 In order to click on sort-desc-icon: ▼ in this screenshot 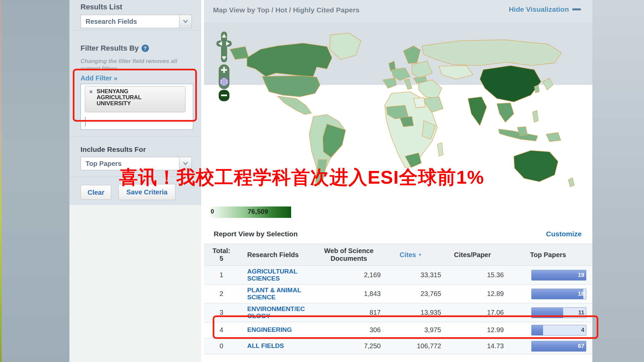, I will do `click(420, 255)`.